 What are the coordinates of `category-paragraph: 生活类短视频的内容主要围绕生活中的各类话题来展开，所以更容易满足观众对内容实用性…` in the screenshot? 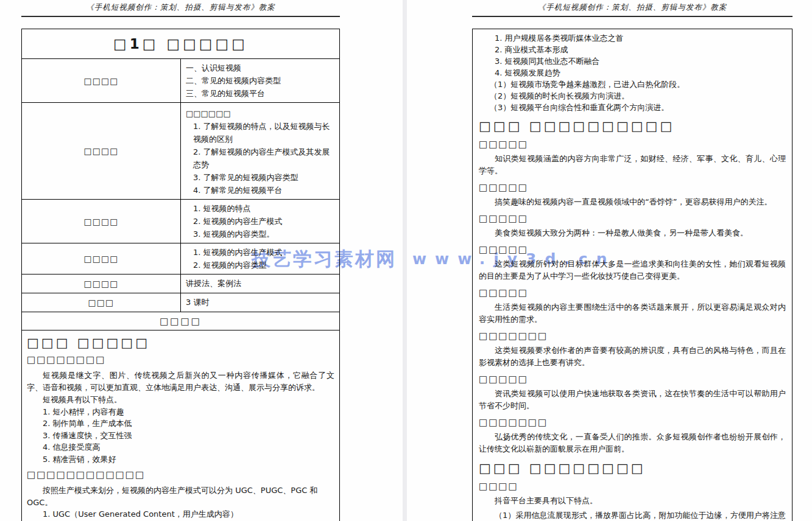 It's located at (632, 313).